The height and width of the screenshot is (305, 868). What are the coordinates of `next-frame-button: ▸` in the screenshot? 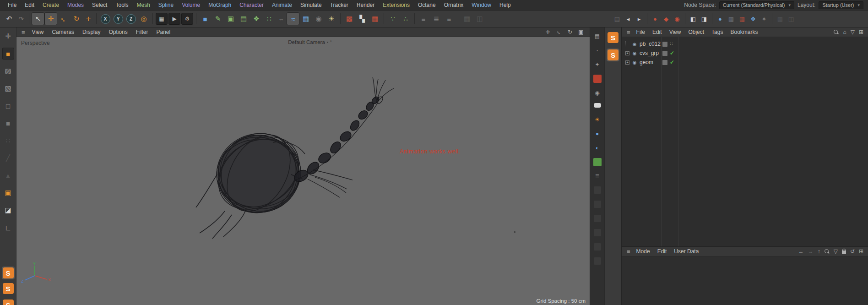 It's located at (639, 19).